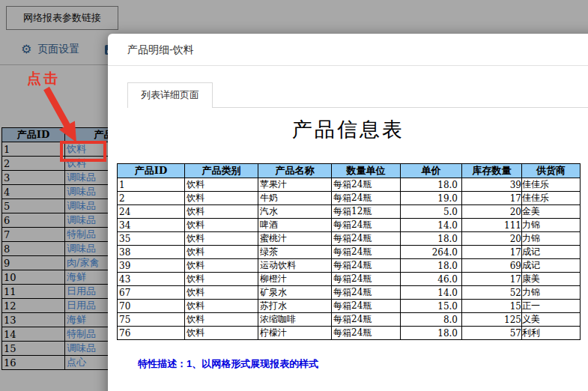 The image size is (588, 391). I want to click on table-cell: 苹果汁, so click(295, 185).